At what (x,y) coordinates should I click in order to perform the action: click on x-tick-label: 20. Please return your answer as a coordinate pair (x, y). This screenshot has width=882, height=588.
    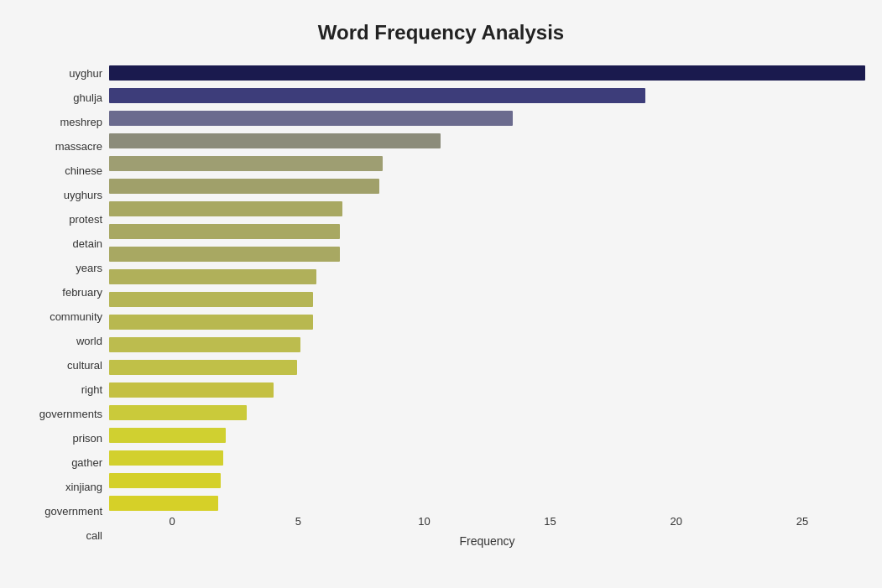
    Looking at the image, I should click on (676, 522).